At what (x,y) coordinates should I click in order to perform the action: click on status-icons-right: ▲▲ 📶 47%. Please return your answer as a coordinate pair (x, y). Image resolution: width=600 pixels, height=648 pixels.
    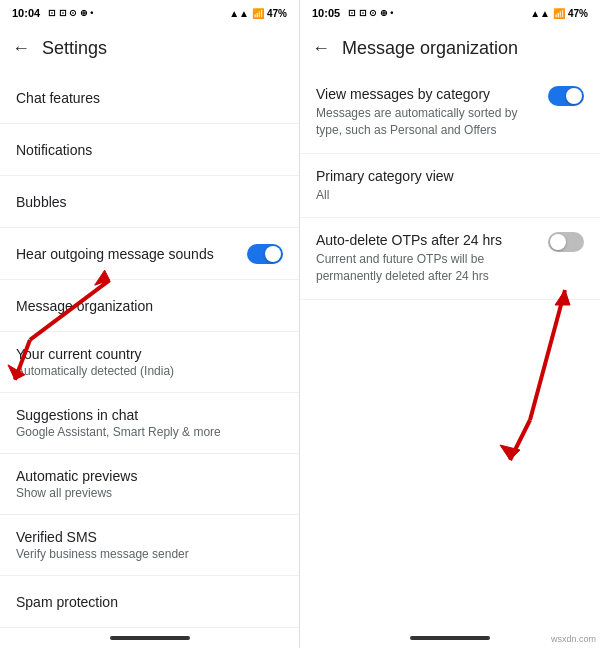
    Looking at the image, I should click on (559, 14).